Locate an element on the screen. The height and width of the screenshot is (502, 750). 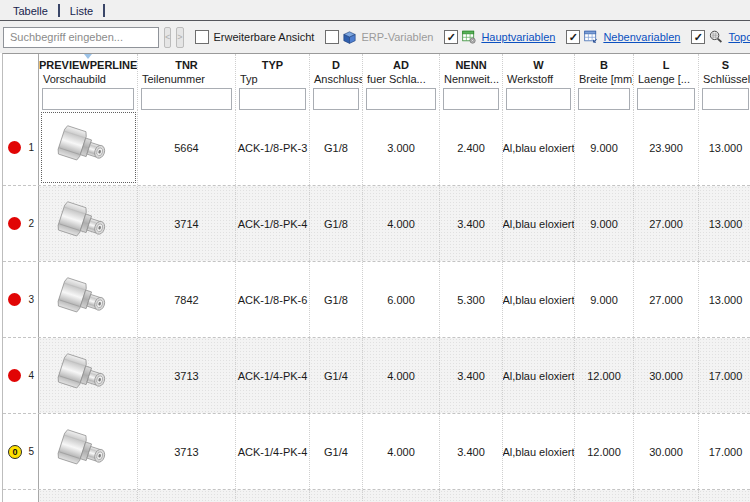
erp-variablen-checkbox: ✓ is located at coordinates (332, 37).